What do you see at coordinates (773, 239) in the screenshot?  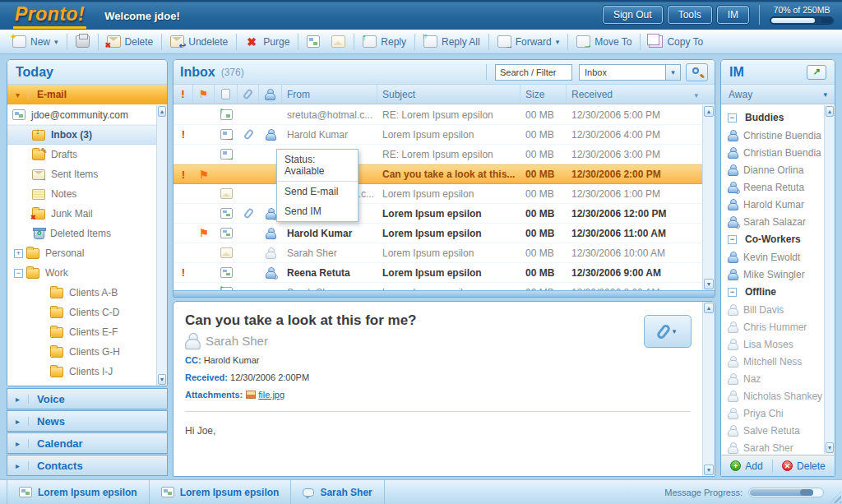 I see `buddy-group-co-workers: −Co-Workers` at bounding box center [773, 239].